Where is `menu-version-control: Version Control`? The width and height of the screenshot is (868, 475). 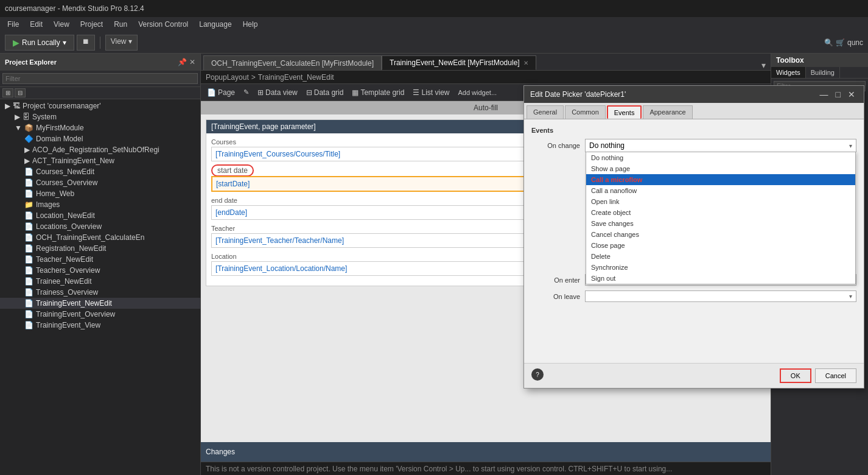 menu-version-control: Version Control is located at coordinates (163, 24).